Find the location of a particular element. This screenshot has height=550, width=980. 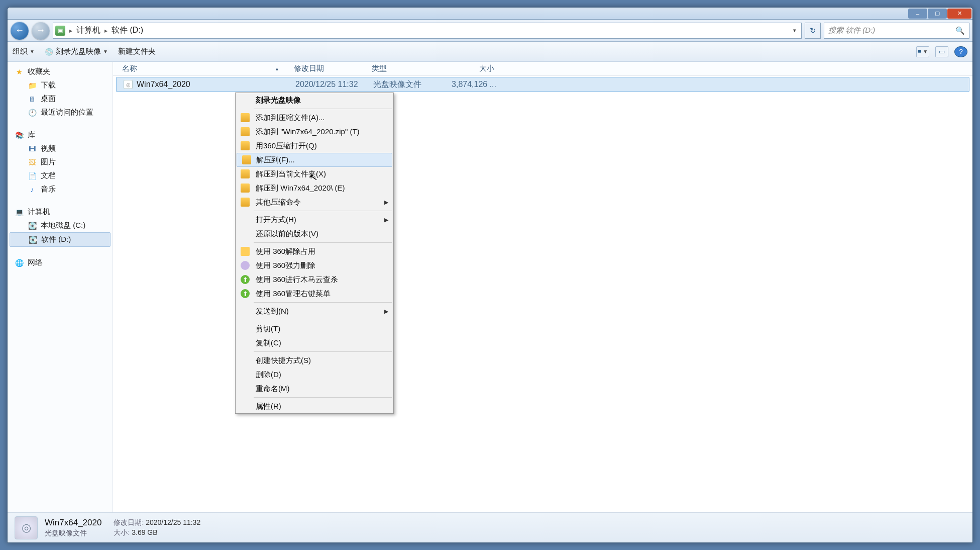

status-size-value: 3.69 GB is located at coordinates (145, 532).